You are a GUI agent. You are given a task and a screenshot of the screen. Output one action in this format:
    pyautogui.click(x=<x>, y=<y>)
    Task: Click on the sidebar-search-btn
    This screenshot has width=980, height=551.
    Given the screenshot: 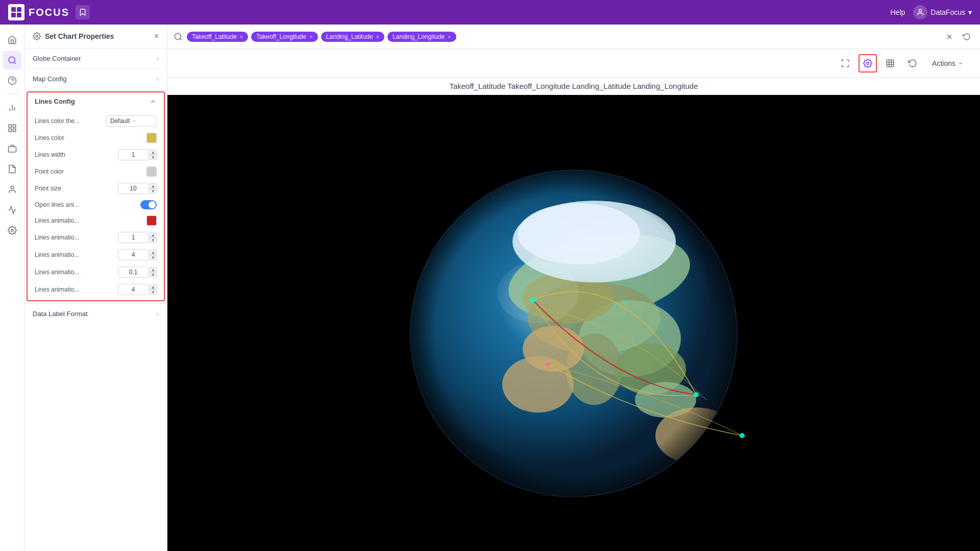 What is the action you would take?
    pyautogui.click(x=12, y=60)
    